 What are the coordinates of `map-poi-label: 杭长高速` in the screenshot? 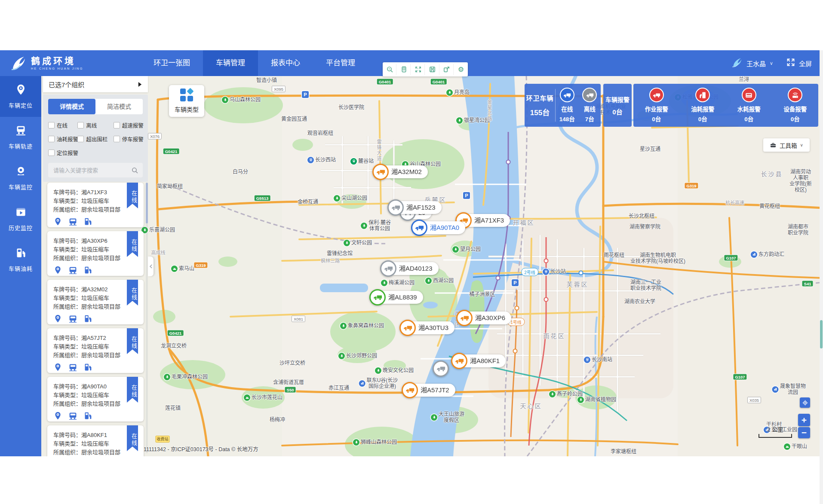 It's located at (735, 203).